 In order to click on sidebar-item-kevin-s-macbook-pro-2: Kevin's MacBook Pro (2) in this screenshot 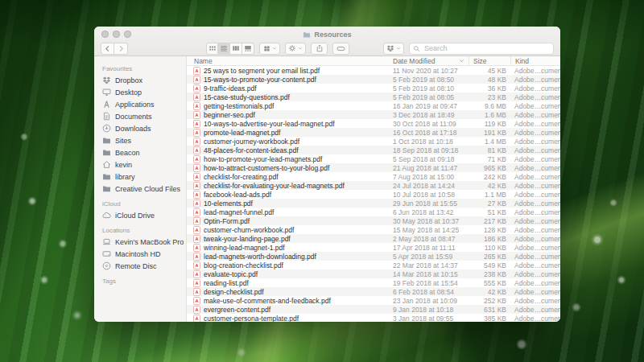, I will do `click(140, 241)`.